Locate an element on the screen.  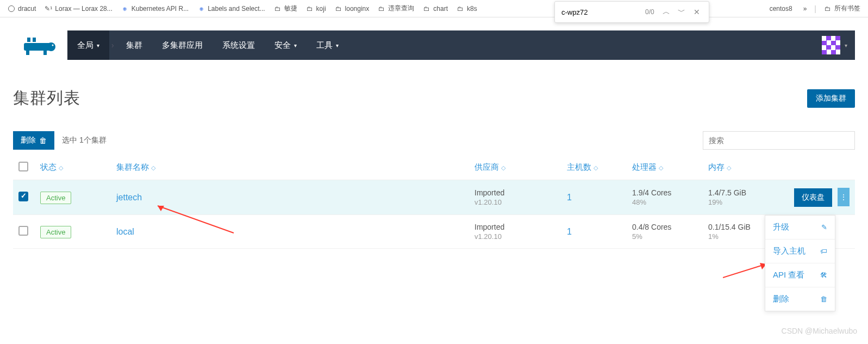
nav-settings: 系统设置 is located at coordinates (239, 45).